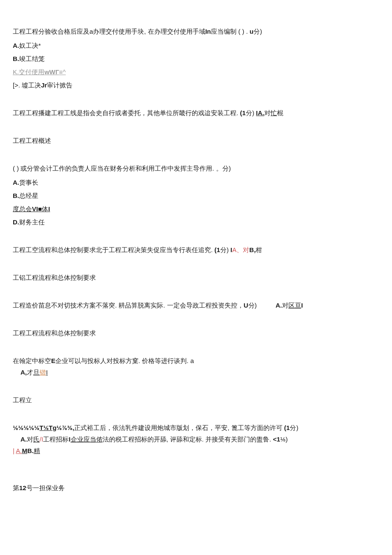  What do you see at coordinates (196, 277) in the screenshot?
I see `section-header-5: 工铝工程流程和总体控制要求` at bounding box center [196, 277].